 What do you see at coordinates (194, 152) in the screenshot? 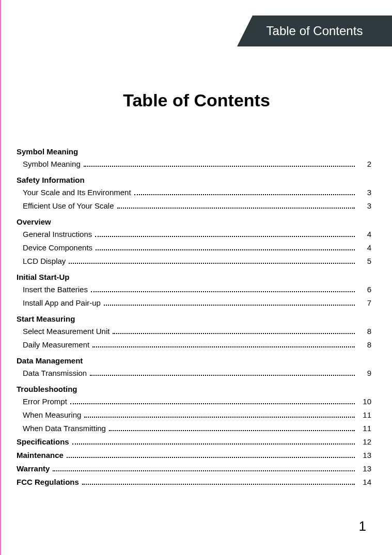
I see `toc-section-heading: Symbol Meaning` at bounding box center [194, 152].